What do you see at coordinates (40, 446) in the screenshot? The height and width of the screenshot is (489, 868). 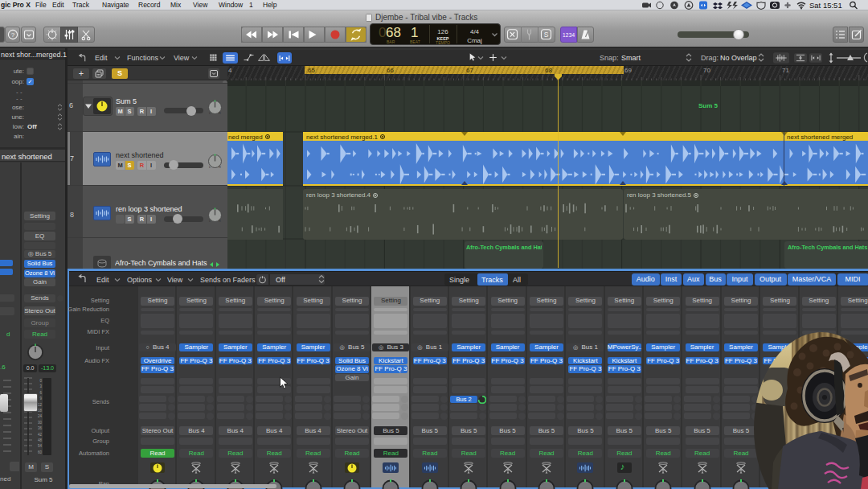 I see `svg-text: 54` at bounding box center [40, 446].